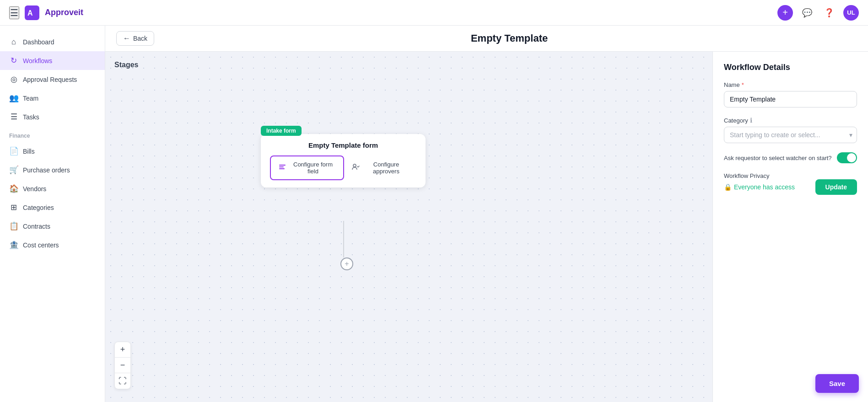  What do you see at coordinates (760, 187) in the screenshot?
I see `privacy-value: 🔒 Everyone has access` at bounding box center [760, 187].